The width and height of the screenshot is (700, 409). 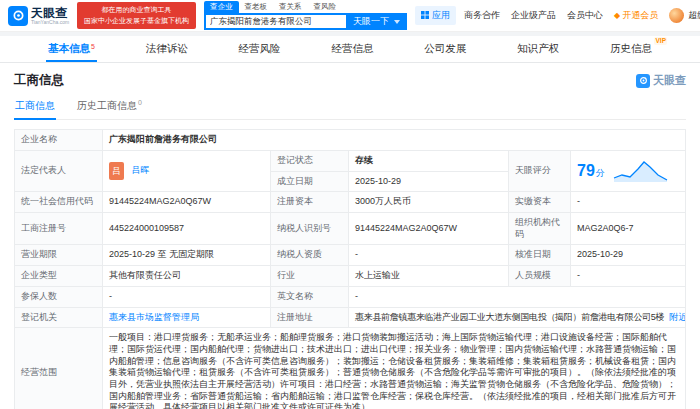 What do you see at coordinates (352, 49) in the screenshot?
I see `tab-operating-info: 经营信息` at bounding box center [352, 49].